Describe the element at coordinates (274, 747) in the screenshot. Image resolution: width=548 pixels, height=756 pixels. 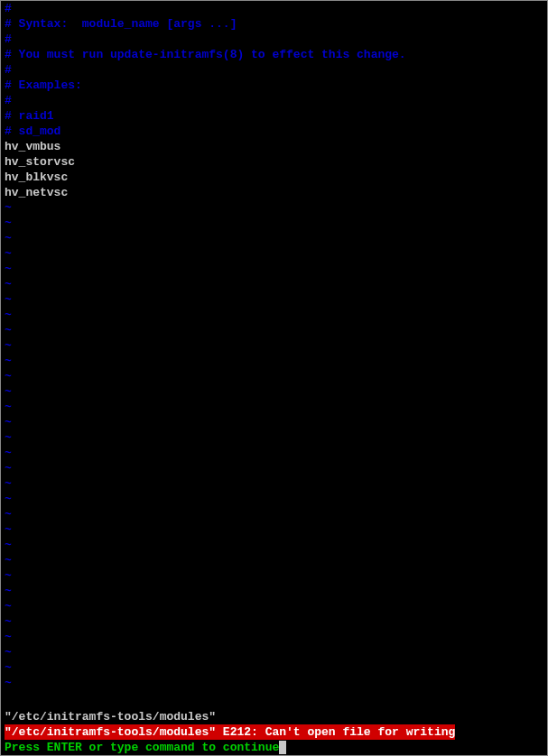
I see `status-prompt-line: Press ENTER or type command to continue` at that location.